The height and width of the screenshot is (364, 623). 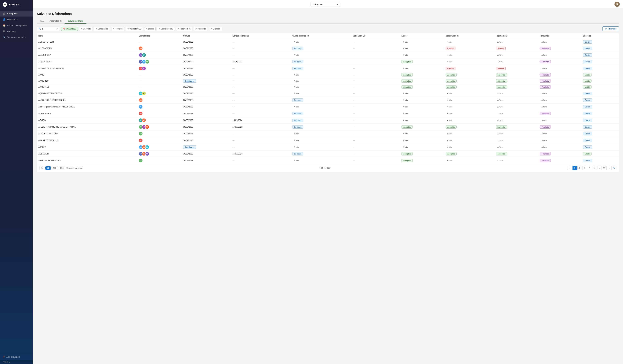 What do you see at coordinates (325, 4) in the screenshot?
I see `entreprise-dropdown: Entreprise ▾` at bounding box center [325, 4].